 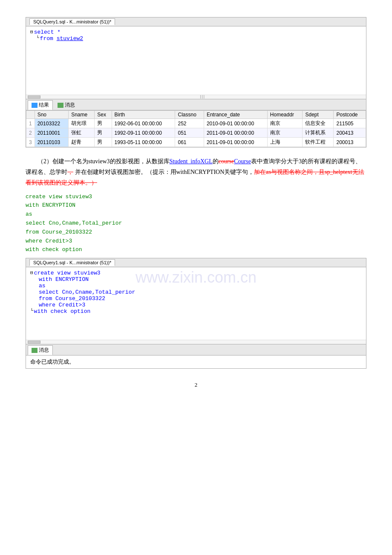 What do you see at coordinates (200, 292) in the screenshot?
I see `sql-w2-line4: select Cno,Cname,Total_perior` at bounding box center [200, 292].